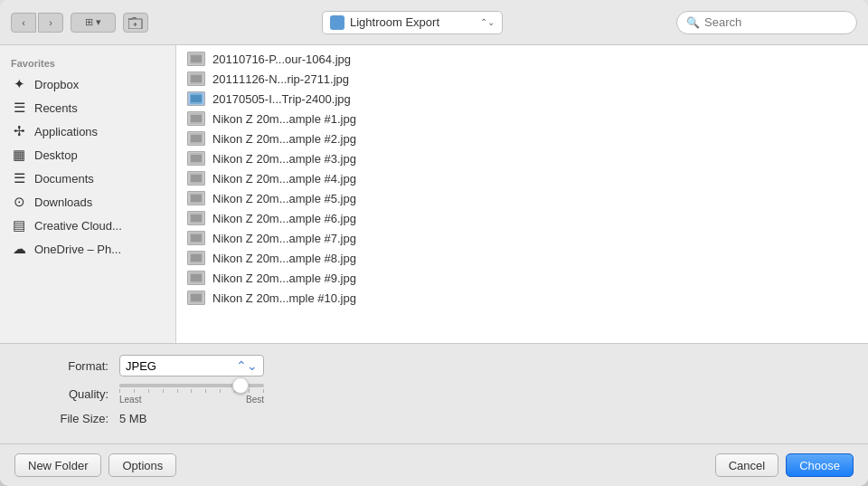  I want to click on search-input, so click(776, 22).